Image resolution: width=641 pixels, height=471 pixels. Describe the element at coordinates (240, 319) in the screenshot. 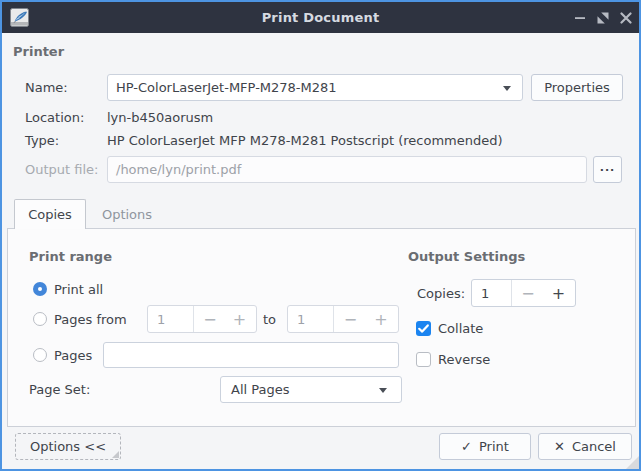

I see `pages-from-increment-button: +` at that location.